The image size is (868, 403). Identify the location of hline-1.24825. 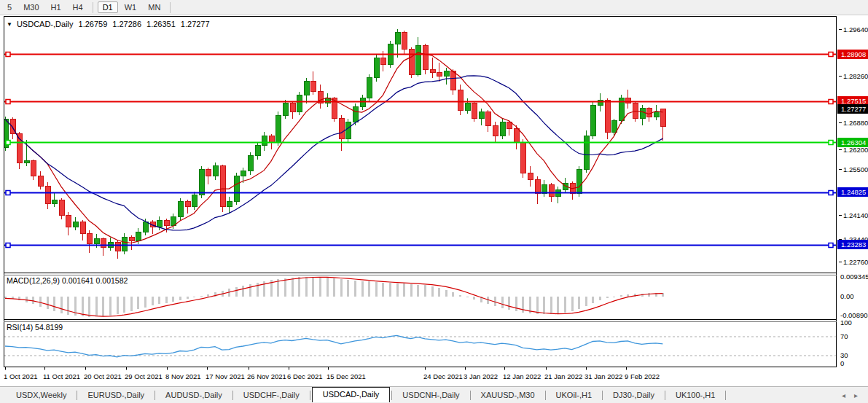
(420, 193).